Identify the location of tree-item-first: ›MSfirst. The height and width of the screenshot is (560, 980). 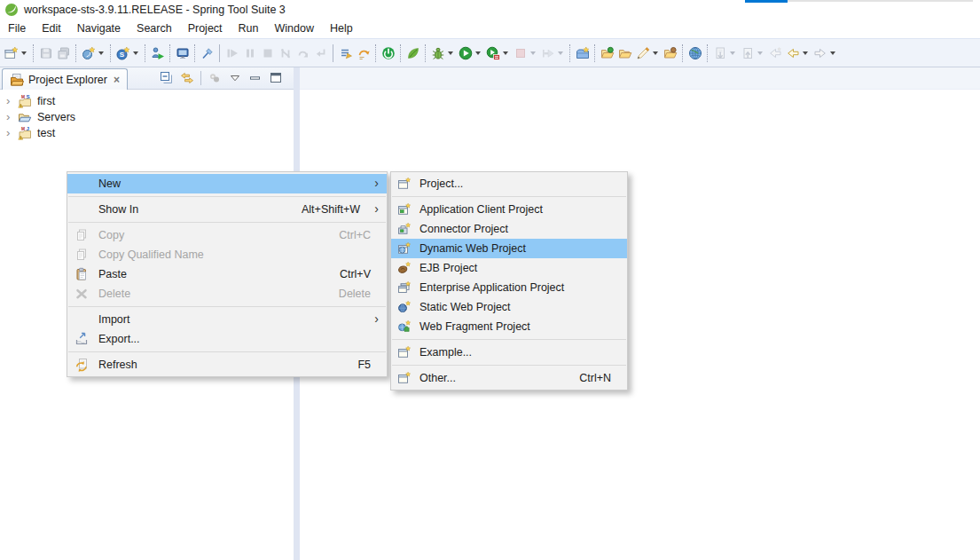
(147, 101).